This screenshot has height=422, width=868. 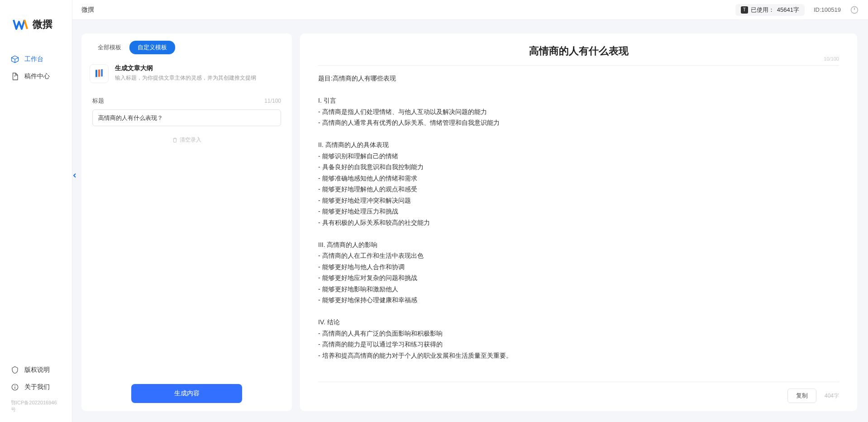 What do you see at coordinates (15, 387) in the screenshot?
I see `info-icon` at bounding box center [15, 387].